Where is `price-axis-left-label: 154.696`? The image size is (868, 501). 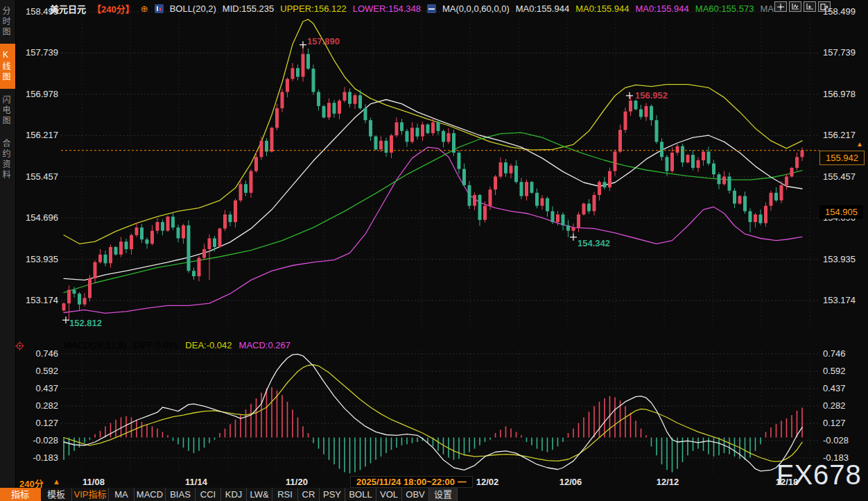 price-axis-left-label: 154.696 is located at coordinates (37, 218).